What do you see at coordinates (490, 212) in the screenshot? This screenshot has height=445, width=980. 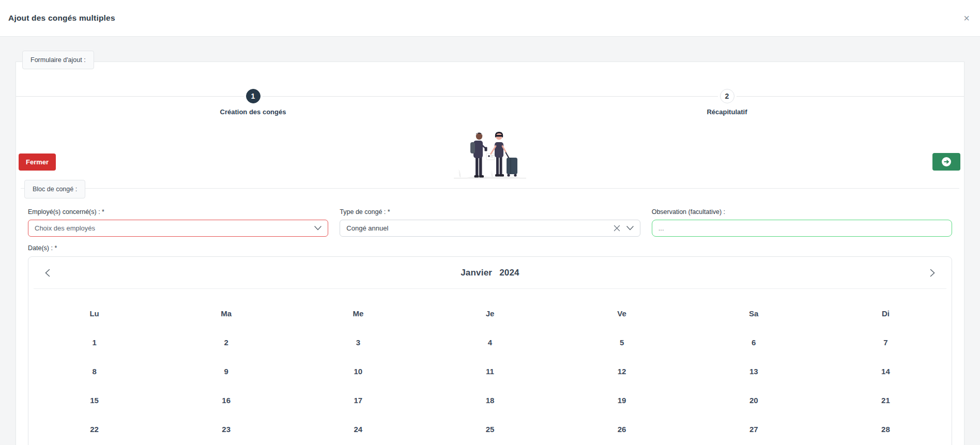 I see `leave-type-label: Type de congé : *` at bounding box center [490, 212].